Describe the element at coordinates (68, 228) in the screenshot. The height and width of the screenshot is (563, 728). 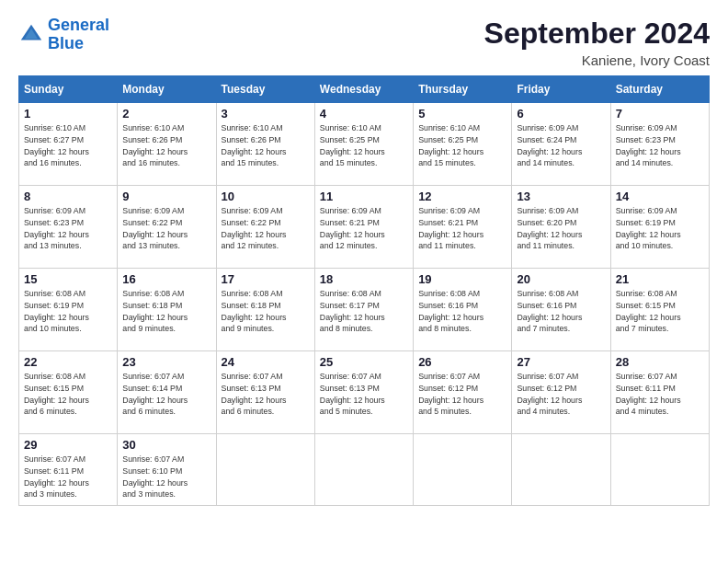
I see `day-info: Sunrise: 6:09 AMSunset: 6:23 PMDaylight:…` at that location.